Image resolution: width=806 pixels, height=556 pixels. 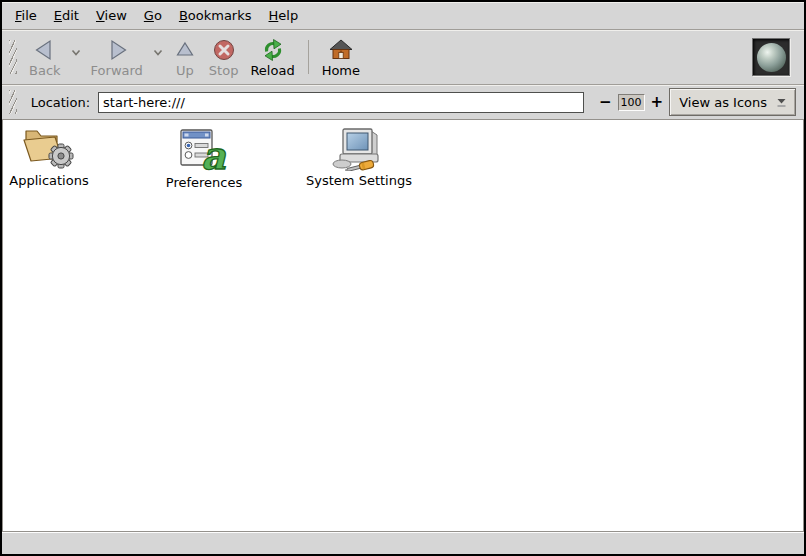 I want to click on preferences-icon: a, so click(x=204, y=149).